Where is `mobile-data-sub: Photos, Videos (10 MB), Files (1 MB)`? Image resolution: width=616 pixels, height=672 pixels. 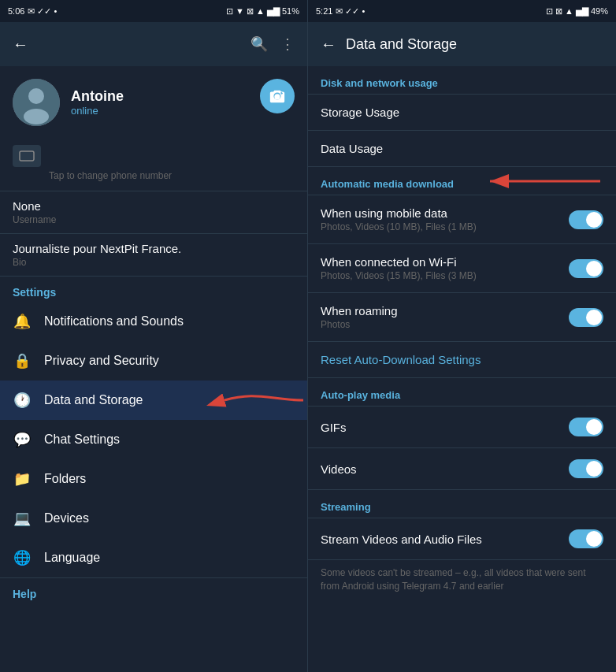 mobile-data-sub: Photos, Videos (10 MB), Files (1 MB) is located at coordinates (444, 227).